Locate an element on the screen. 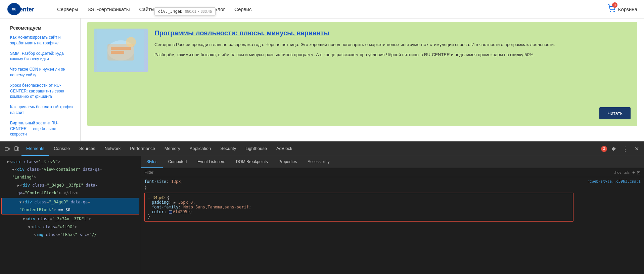 The height and width of the screenshot is (274, 644). file-link: rcweb-style..c59b3.css:1 is located at coordinates (614, 182).